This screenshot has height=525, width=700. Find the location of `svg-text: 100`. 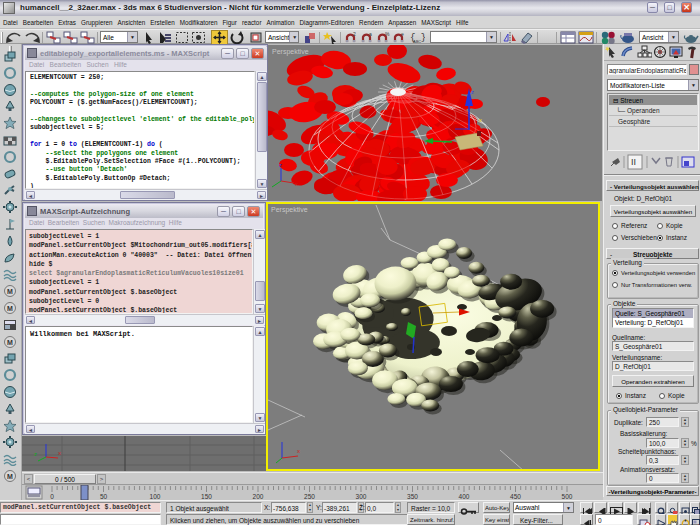

svg-text: 100 is located at coordinates (156, 496).